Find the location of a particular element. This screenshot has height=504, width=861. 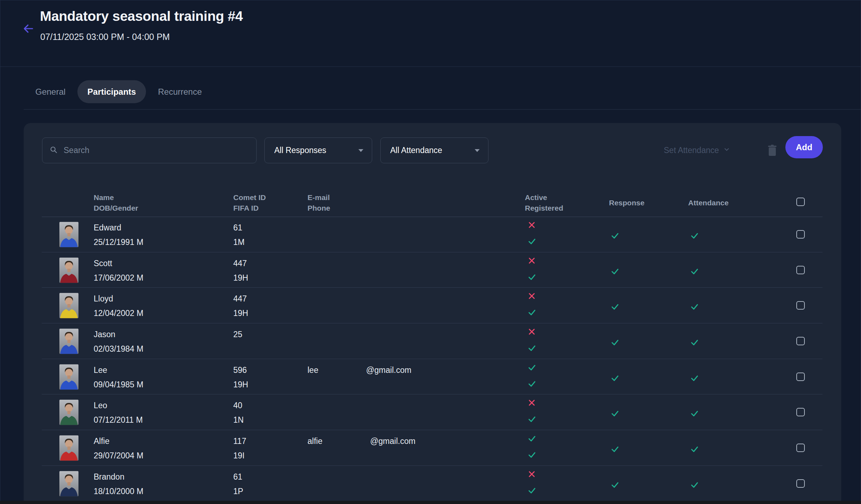

participant-dob-gender: 25/12/1991 M is located at coordinates (119, 242).